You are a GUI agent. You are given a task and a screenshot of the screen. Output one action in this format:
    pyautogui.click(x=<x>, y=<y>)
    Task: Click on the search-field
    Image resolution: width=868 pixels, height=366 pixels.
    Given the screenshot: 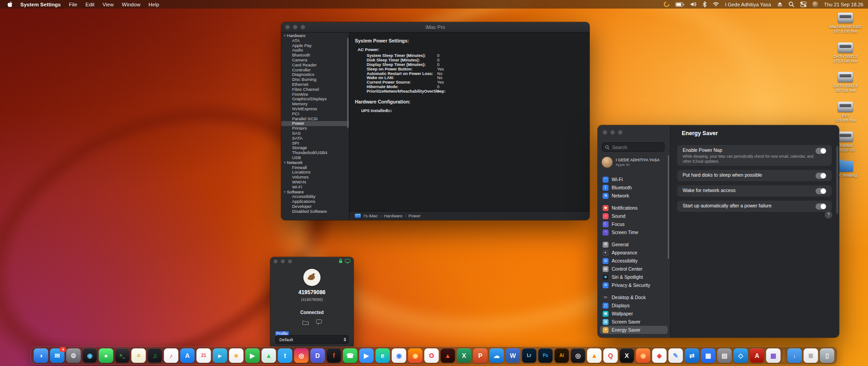 What is the action you would take?
    pyautogui.click(x=633, y=147)
    